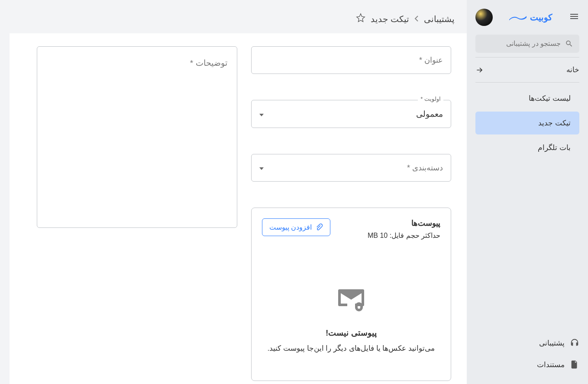  Describe the element at coordinates (518, 17) in the screenshot. I see `brand-logo-icon` at that location.